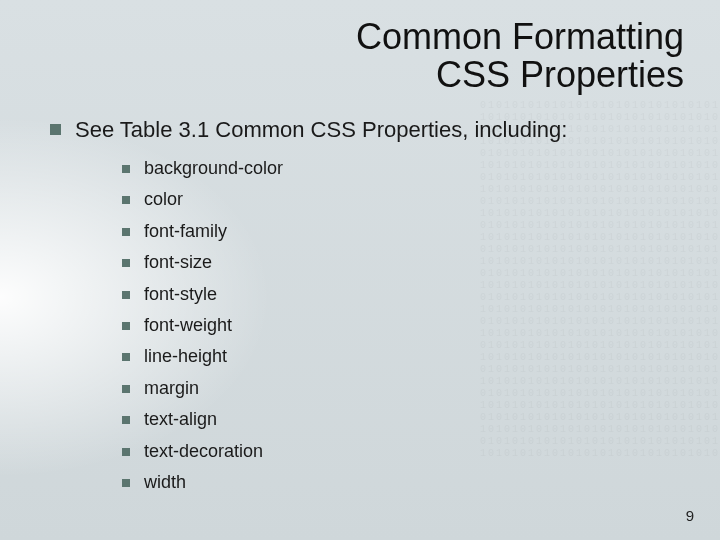 This screenshot has height=540, width=720. I want to click on bullet-level-2: width, so click(409, 482).